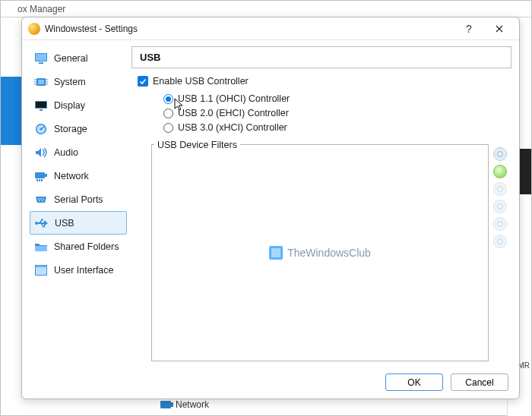 This screenshot has width=532, height=416. I want to click on usb-icon, so click(42, 223).